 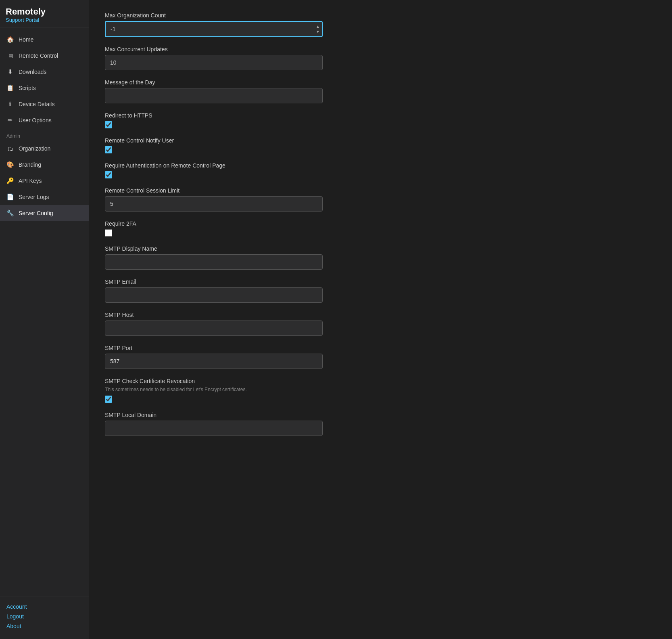 What do you see at coordinates (109, 125) in the screenshot?
I see `redirect-https-checkbox` at bounding box center [109, 125].